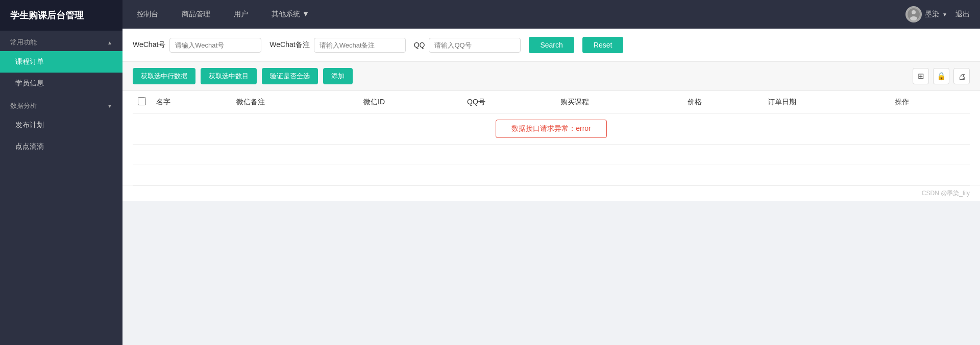 This screenshot has width=980, height=345. What do you see at coordinates (921, 76) in the screenshot?
I see `grid-icon: ⊞` at bounding box center [921, 76].